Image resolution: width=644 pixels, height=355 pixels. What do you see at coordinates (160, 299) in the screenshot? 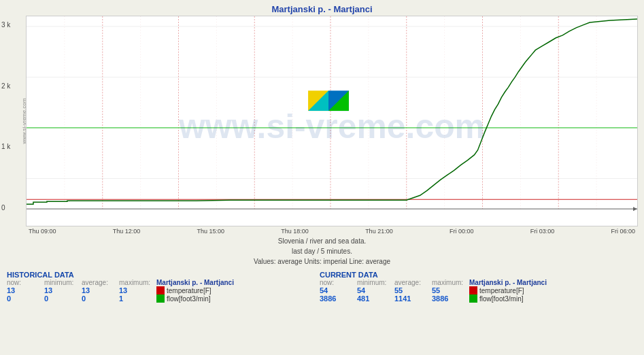
I see `hist-flow-legend-box` at bounding box center [160, 299].